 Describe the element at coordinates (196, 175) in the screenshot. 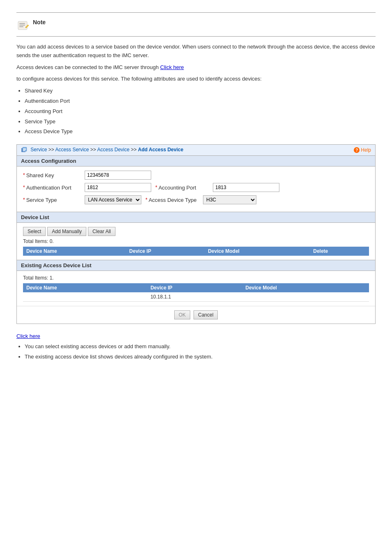

I see `shared-key-row: * Shared Key` at that location.